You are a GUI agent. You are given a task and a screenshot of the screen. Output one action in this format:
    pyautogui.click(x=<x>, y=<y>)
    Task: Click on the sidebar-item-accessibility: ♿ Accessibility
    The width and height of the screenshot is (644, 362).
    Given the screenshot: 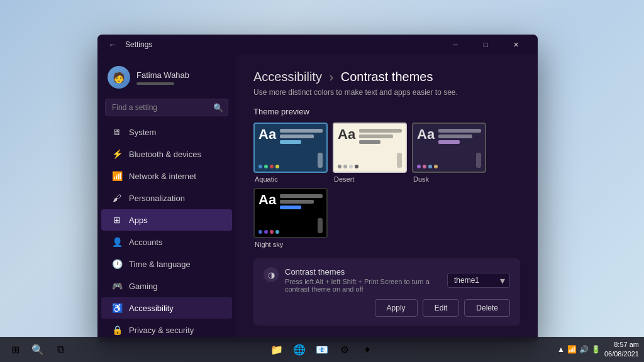 What is the action you would take?
    pyautogui.click(x=167, y=308)
    